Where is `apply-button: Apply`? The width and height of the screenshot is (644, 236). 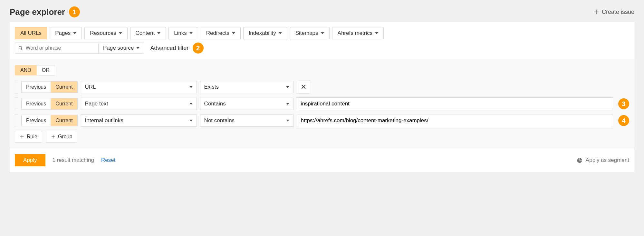
apply-button: Apply is located at coordinates (30, 160).